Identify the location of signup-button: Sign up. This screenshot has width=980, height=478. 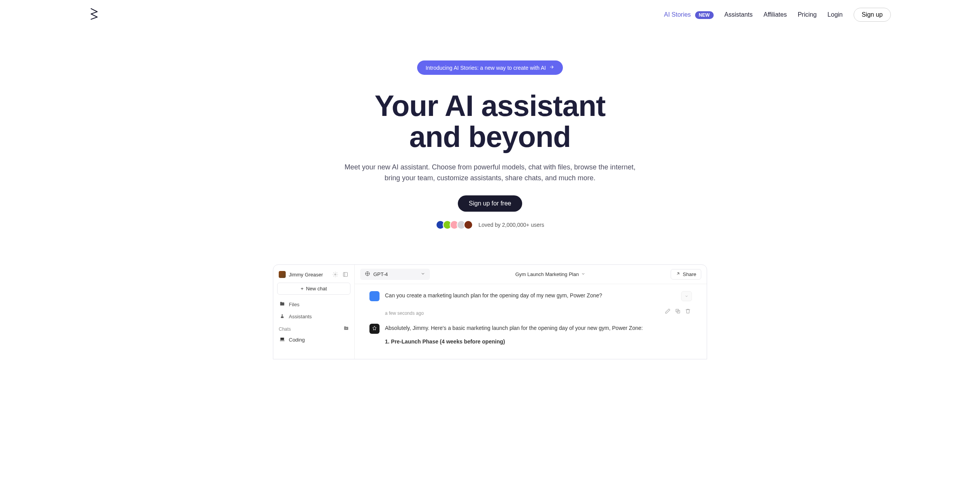
(872, 15).